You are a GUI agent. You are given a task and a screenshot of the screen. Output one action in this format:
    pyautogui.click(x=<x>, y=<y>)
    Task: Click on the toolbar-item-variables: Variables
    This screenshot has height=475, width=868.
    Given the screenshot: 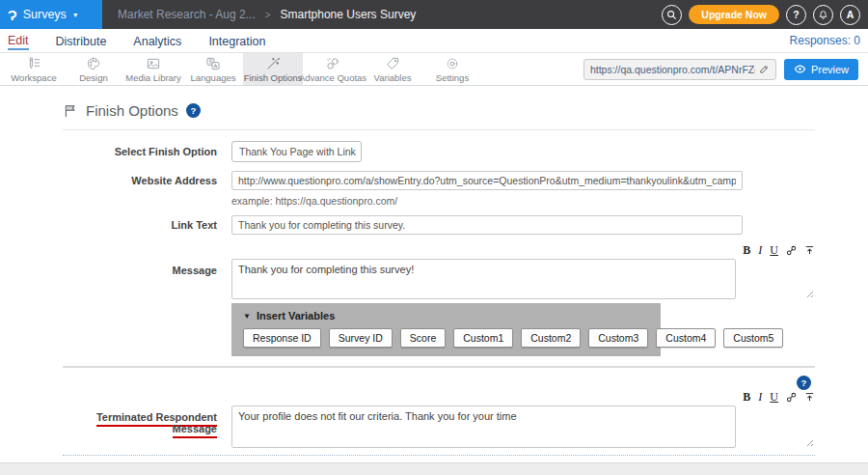 What is the action you would take?
    pyautogui.click(x=393, y=70)
    